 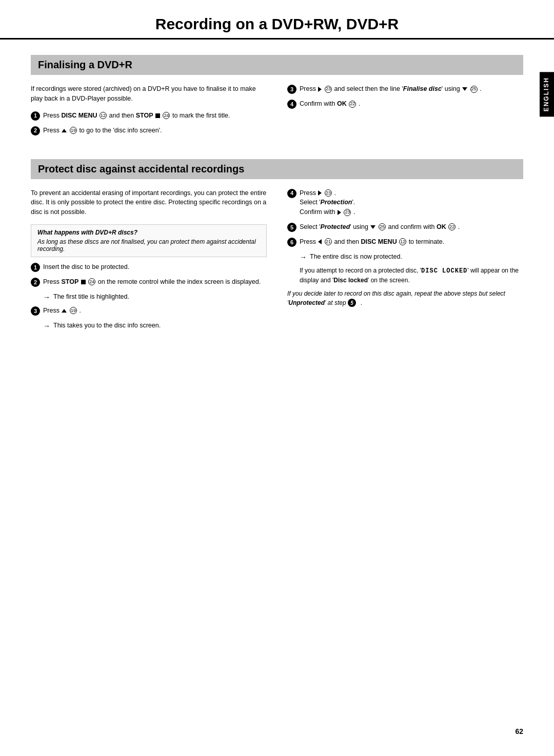 I want to click on note-body: As long as these discs are not finalised…, so click(x=149, y=245).